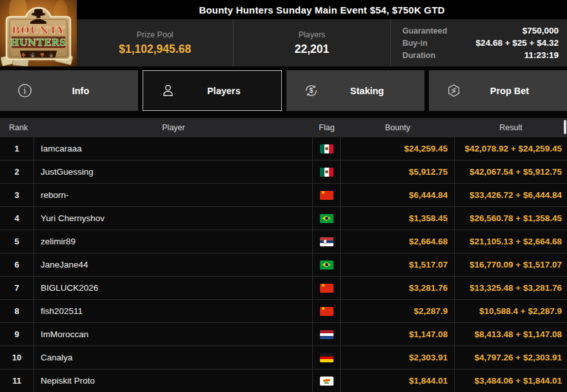  I want to click on duration-label: Duration, so click(419, 55).